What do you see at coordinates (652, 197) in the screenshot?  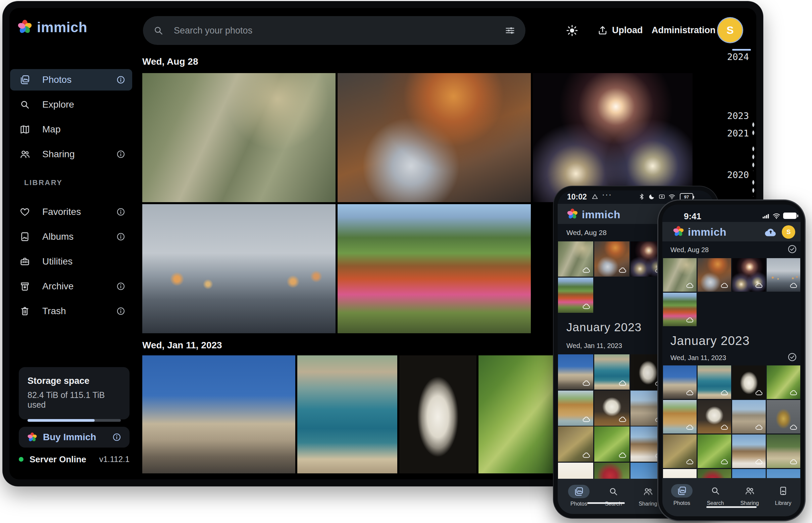 I see `do-not-disturb-moon-icon` at bounding box center [652, 197].